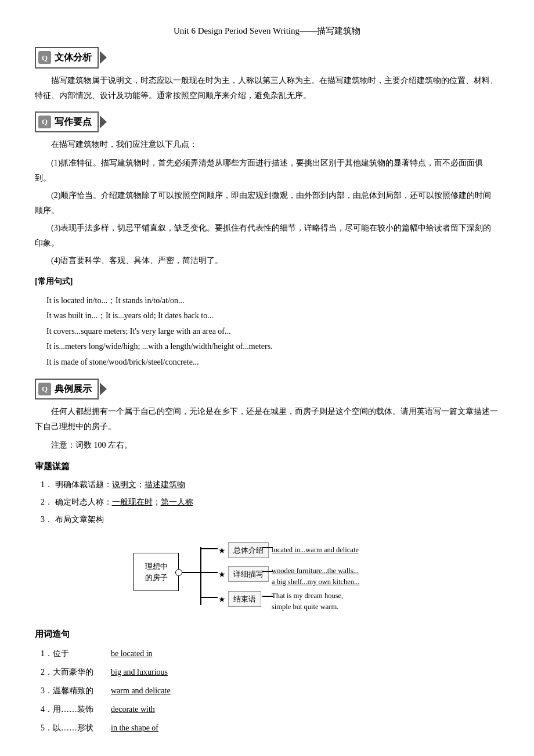 The image size is (534, 756). Describe the element at coordinates (273, 301) in the screenshot. I see `sentence-1: It is located in/to...；It stands in/to/a…` at that location.